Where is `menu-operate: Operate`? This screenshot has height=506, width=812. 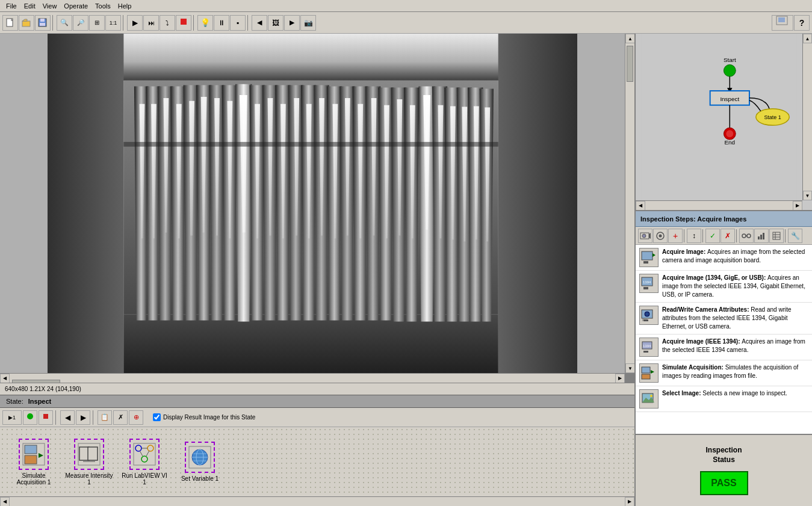 menu-operate: Operate is located at coordinates (76, 6).